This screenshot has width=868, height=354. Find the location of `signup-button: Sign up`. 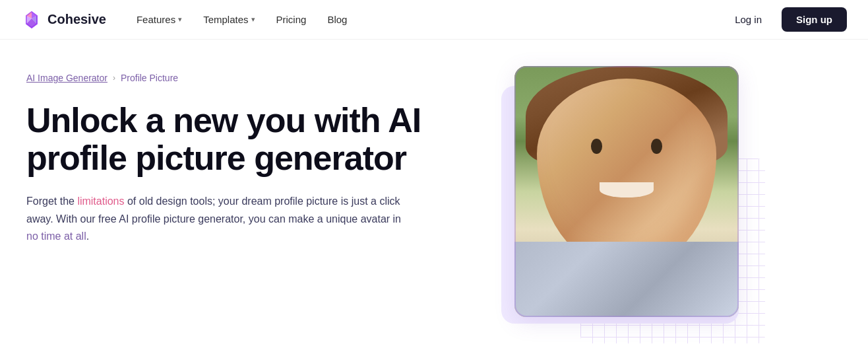

signup-button: Sign up is located at coordinates (814, 20).